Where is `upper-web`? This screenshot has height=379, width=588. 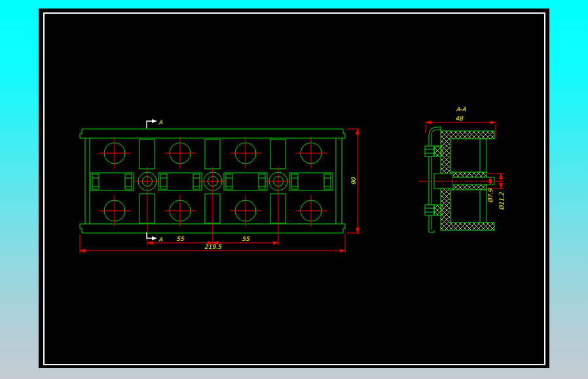
upper-web is located at coordinates (483, 156).